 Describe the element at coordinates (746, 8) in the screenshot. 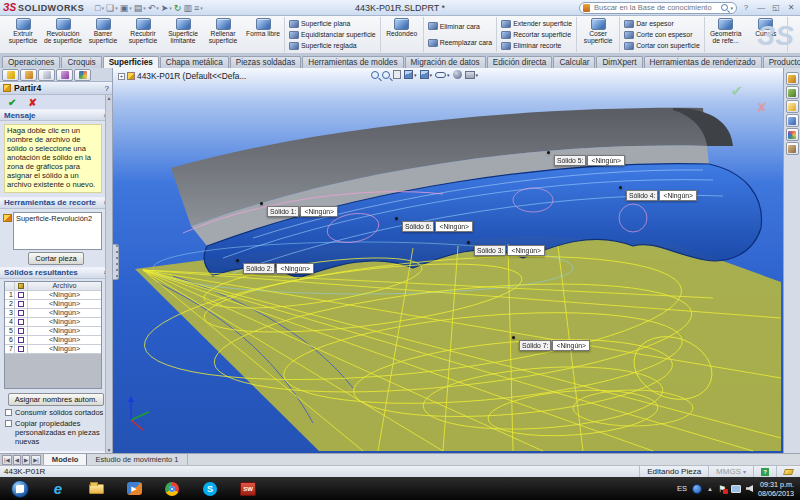

I see `help-button: ?` at that location.